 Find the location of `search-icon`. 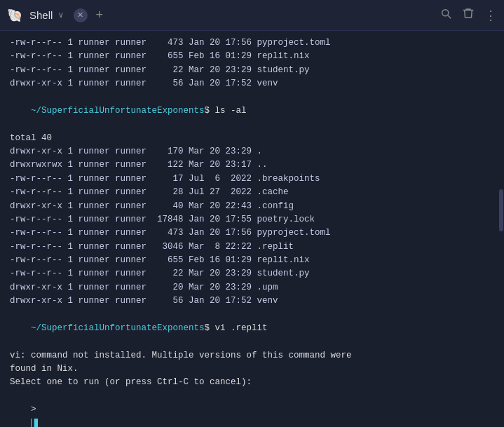

search-icon is located at coordinates (446, 15).